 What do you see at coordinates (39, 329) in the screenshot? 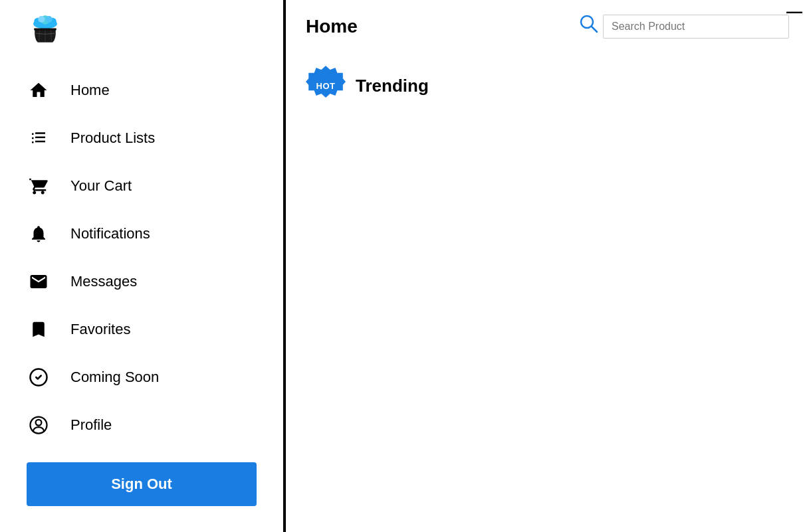
I see `bookmark-icon` at bounding box center [39, 329].